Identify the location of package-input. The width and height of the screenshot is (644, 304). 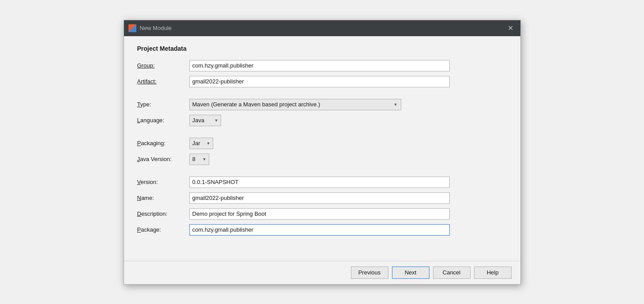
(320, 230).